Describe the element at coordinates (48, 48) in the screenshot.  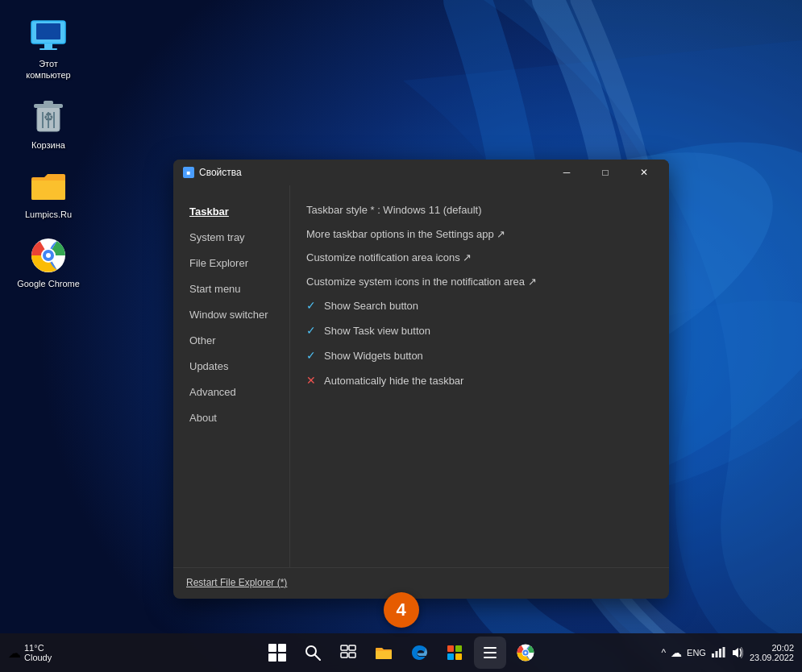
I see `desktop-icon-this-computer: Этот компьютер` at that location.